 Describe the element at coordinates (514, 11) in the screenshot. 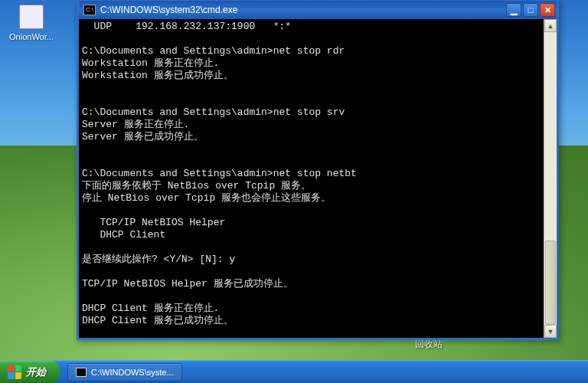

I see `minimize-icon: ▁` at that location.